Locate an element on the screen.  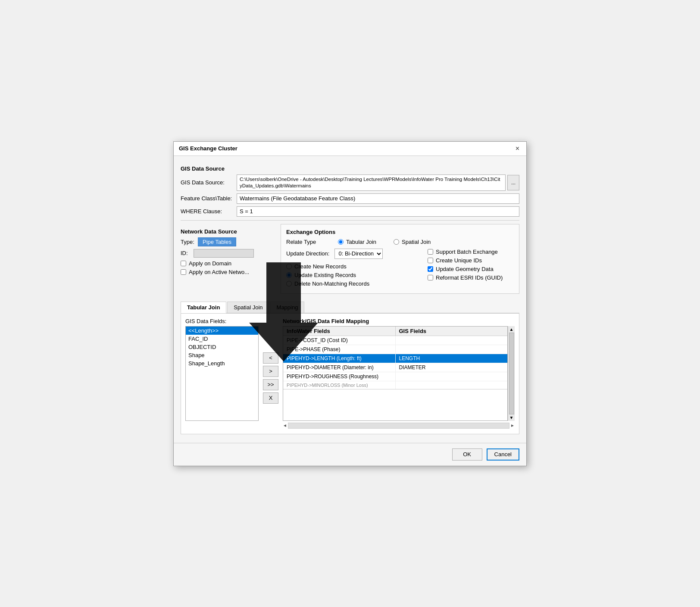
browse-button: ... is located at coordinates (513, 183).